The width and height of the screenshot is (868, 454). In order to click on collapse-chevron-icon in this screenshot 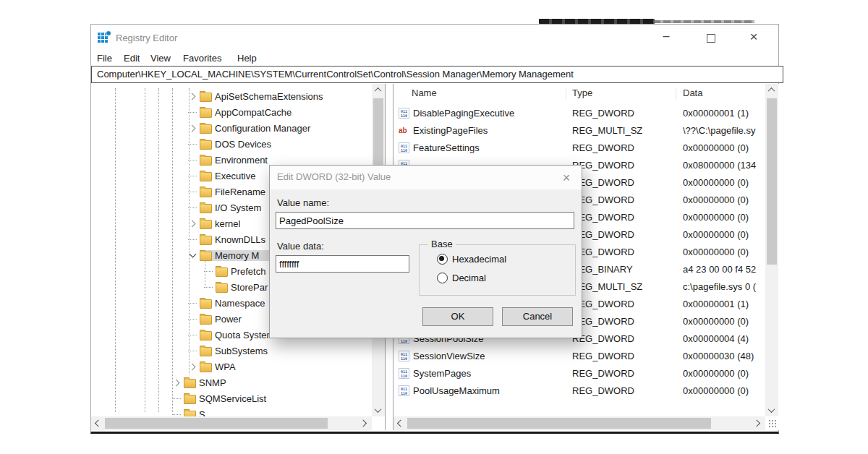, I will do `click(192, 254)`.